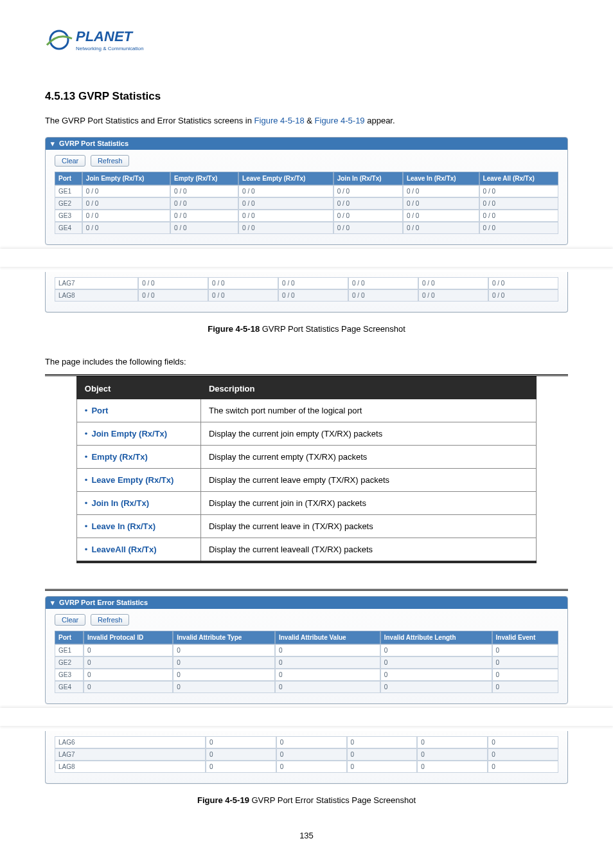 The width and height of the screenshot is (613, 868). Describe the element at coordinates (306, 603) in the screenshot. I see `panel-title: ▾ GVRP Port Error Statistics` at that location.